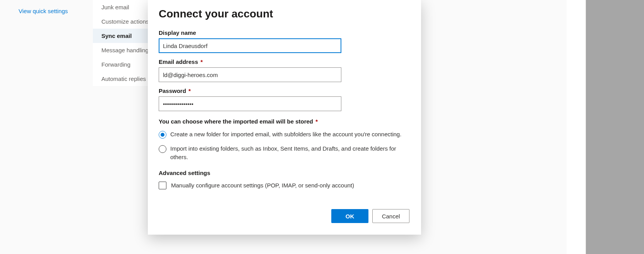 This screenshot has width=644, height=254. Describe the element at coordinates (286, 153) in the screenshot. I see `radio-label: Import into existing folders, such as In…` at that location.